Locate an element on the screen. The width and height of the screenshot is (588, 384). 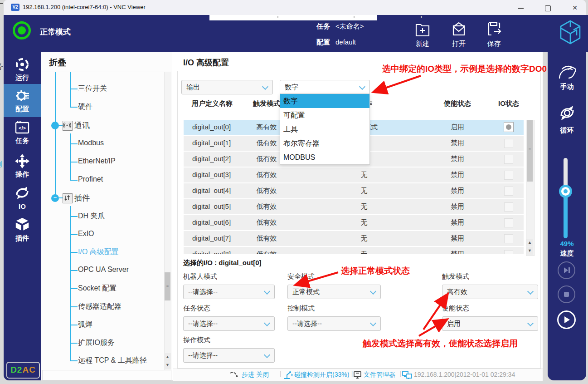
tree-scroll-down-icon: ▼ is located at coordinates (168, 365).